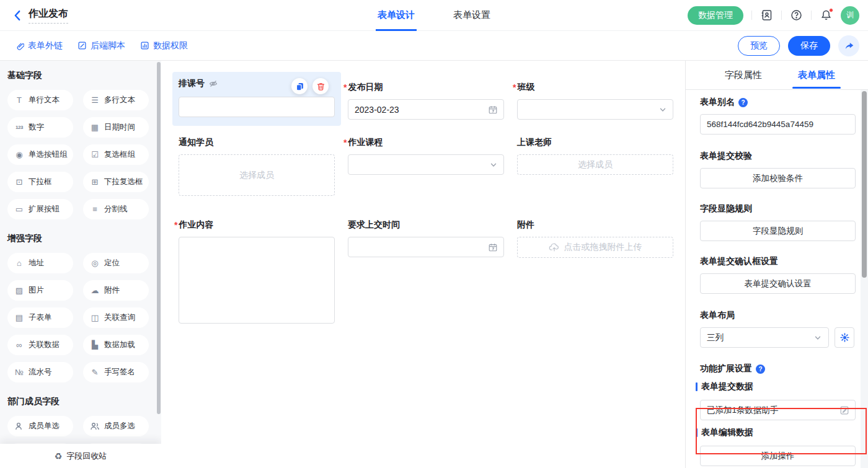 The image size is (868, 468). I want to click on panel-scrollbar-thumb, so click(864, 185).